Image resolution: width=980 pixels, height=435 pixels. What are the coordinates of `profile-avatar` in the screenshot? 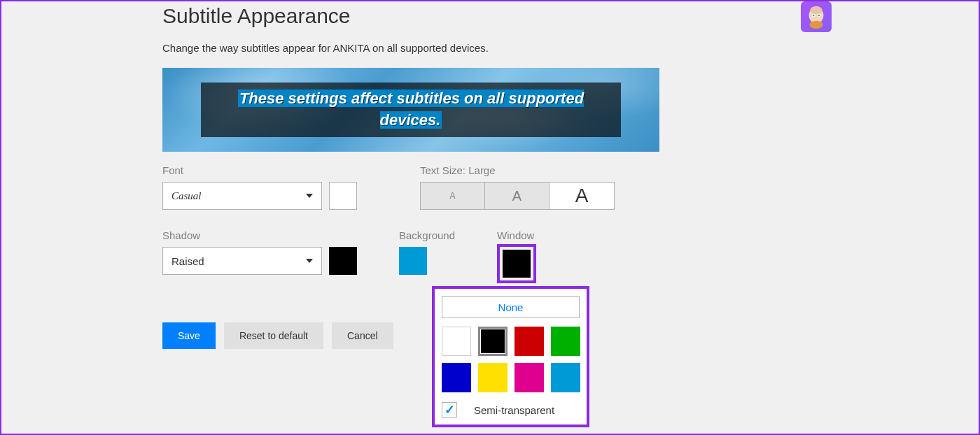 It's located at (816, 17).